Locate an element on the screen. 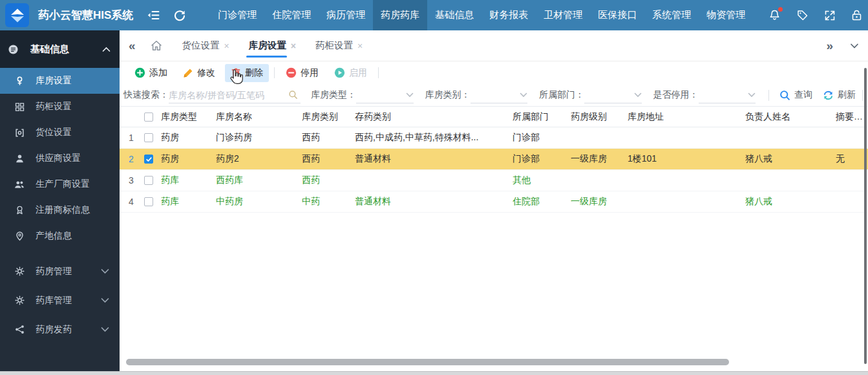 The height and width of the screenshot is (375, 868). cabinet-icon is located at coordinates (19, 107).